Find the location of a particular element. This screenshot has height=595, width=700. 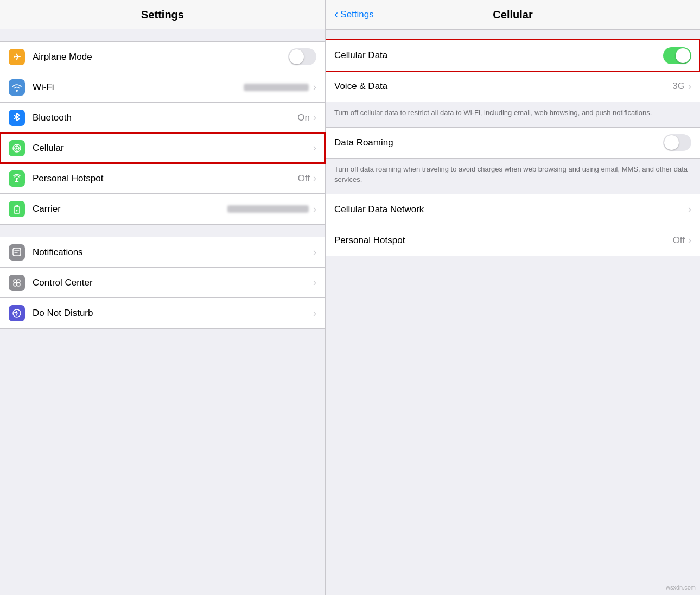

airplane-mode-label: Airplane Mode is located at coordinates (161, 57).